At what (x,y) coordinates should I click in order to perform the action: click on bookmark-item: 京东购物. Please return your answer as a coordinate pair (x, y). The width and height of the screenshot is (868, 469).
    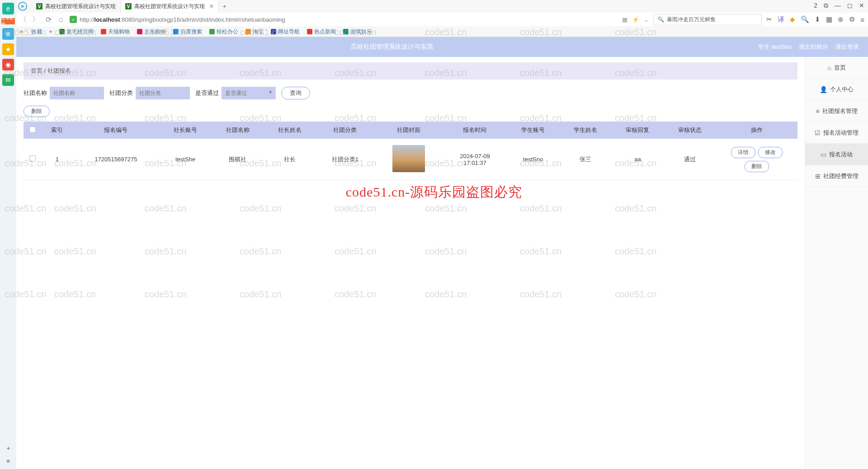
    Looking at the image, I should click on (151, 32).